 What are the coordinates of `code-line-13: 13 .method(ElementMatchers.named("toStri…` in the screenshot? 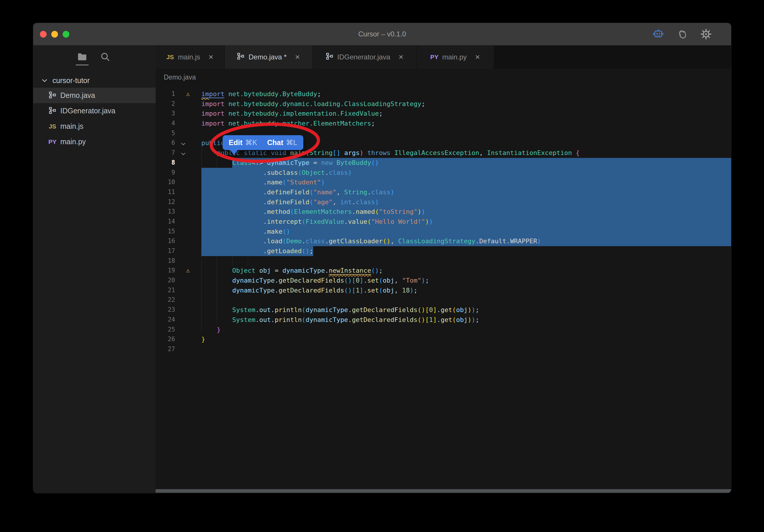 It's located at (443, 212).